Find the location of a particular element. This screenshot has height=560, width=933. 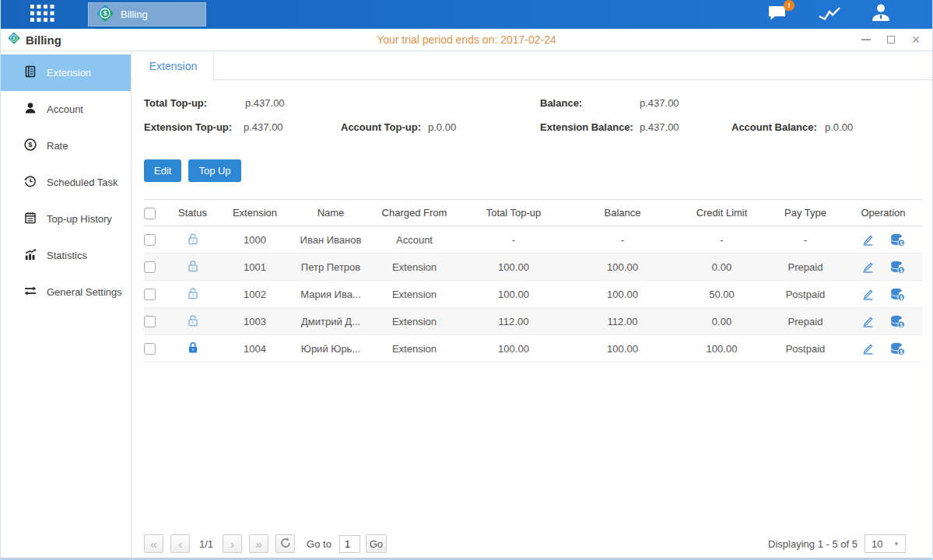

go-button: Go is located at coordinates (377, 544).